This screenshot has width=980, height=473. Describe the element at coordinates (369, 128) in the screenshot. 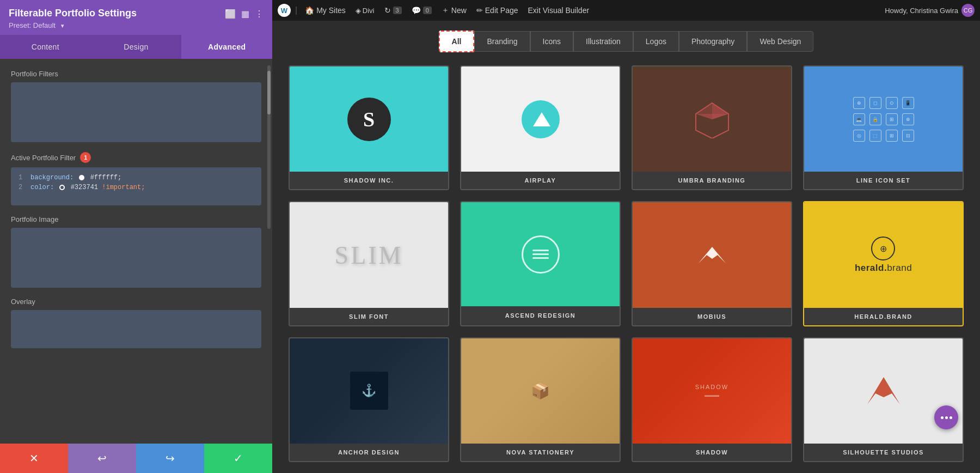

I see `portfolio-item-shadow-inc: S Shadow Inc.` at that location.